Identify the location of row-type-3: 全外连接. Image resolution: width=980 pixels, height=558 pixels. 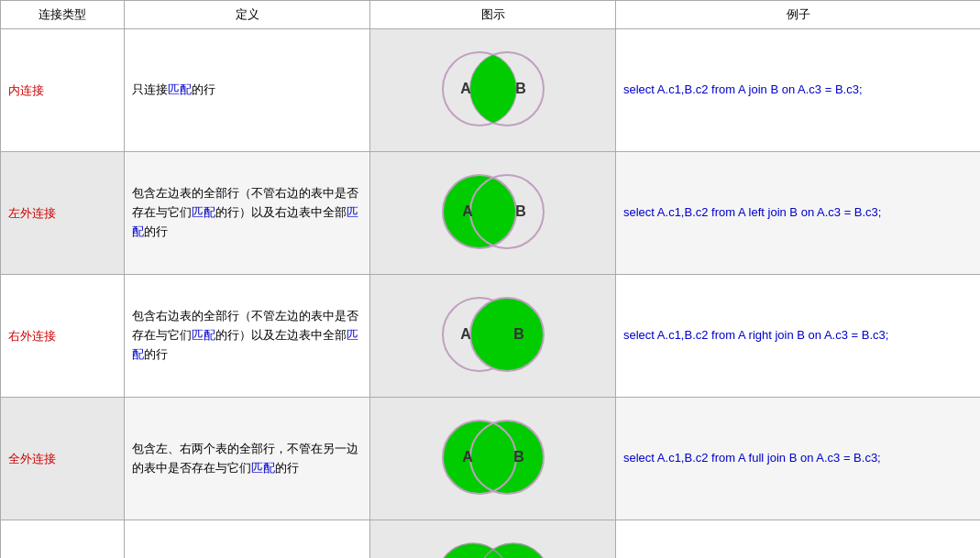
(62, 459).